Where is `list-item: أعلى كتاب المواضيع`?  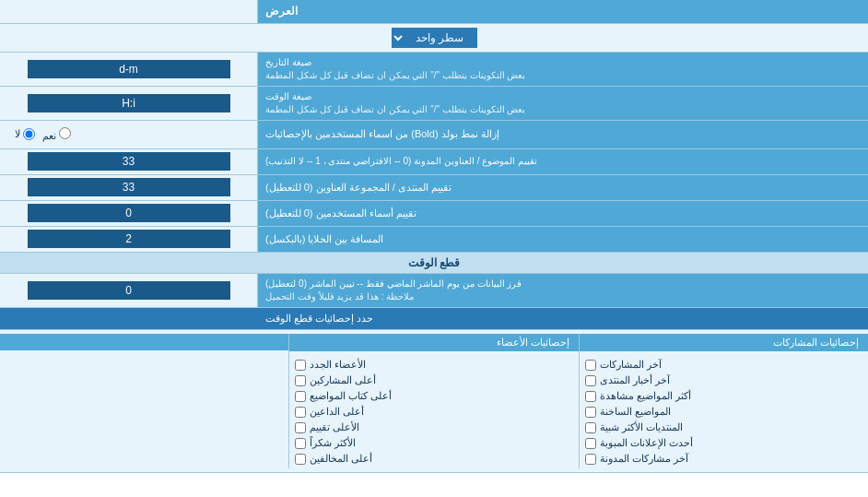
list-item: أعلى كتاب المواضيع is located at coordinates (433, 396).